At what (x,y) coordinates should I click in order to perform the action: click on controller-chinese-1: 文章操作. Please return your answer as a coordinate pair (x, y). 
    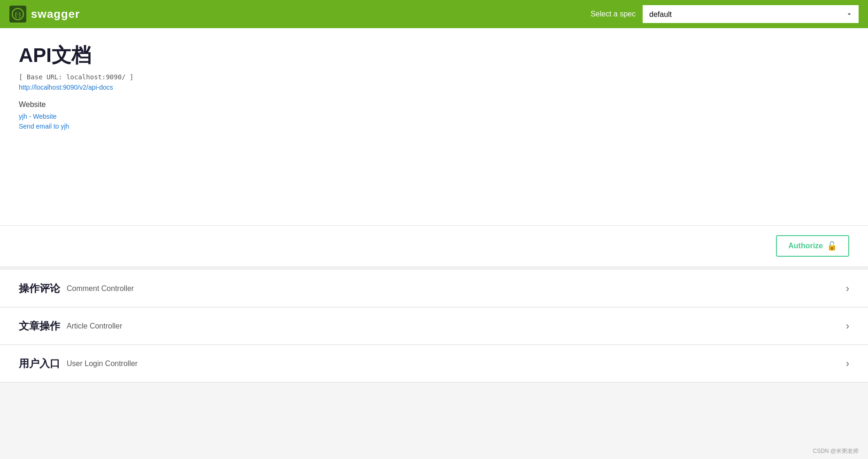
    Looking at the image, I should click on (39, 326).